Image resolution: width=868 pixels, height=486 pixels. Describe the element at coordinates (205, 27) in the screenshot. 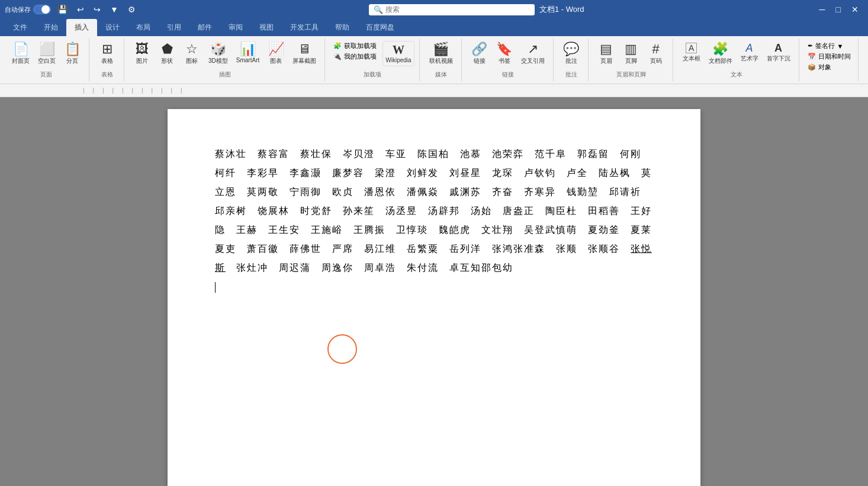

I see `tab-mail: 邮件` at that location.